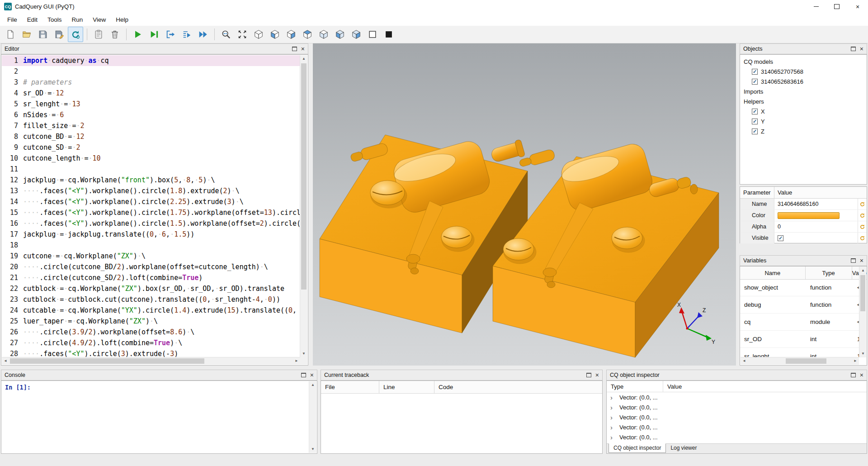  I want to click on autoreload-button, so click(75, 34).